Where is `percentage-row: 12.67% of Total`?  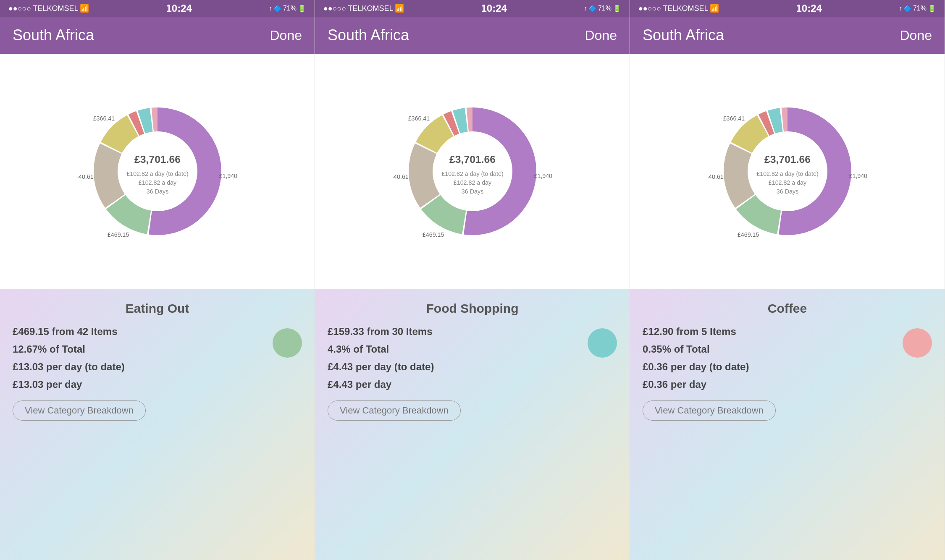
percentage-row: 12.67% of Total is located at coordinates (69, 349).